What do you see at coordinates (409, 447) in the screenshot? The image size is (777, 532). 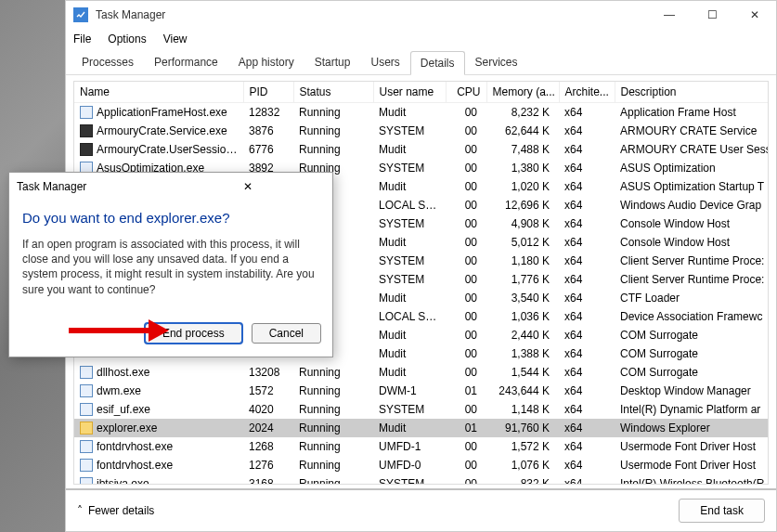 I see `cell-user: UMFD-1` at bounding box center [409, 447].